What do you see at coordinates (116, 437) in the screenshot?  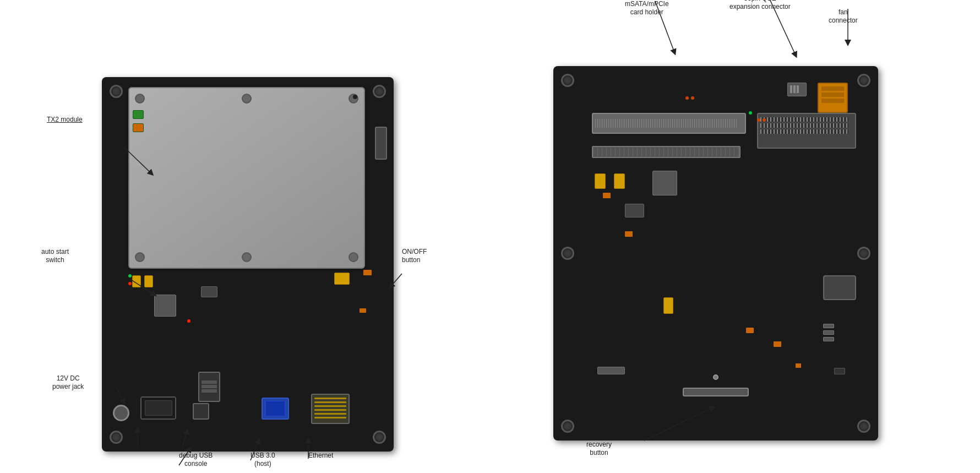 I see `mount-hole-bl` at bounding box center [116, 437].